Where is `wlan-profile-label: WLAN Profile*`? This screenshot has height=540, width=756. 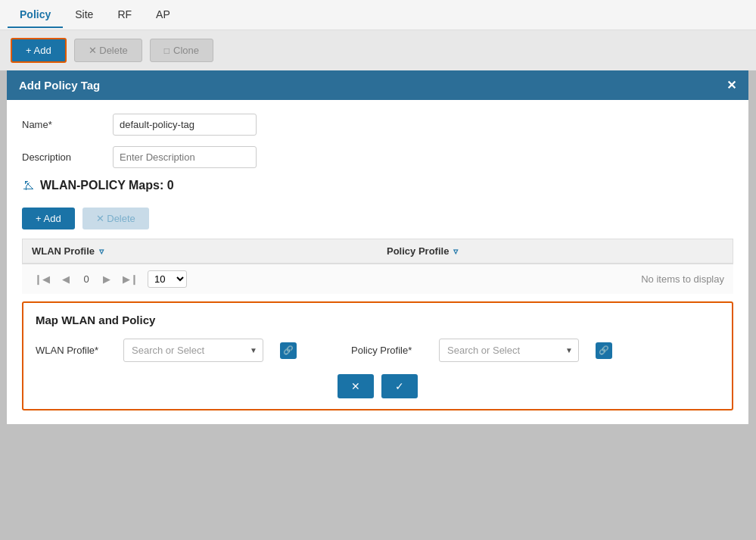
wlan-profile-label: WLAN Profile* is located at coordinates (73, 350).